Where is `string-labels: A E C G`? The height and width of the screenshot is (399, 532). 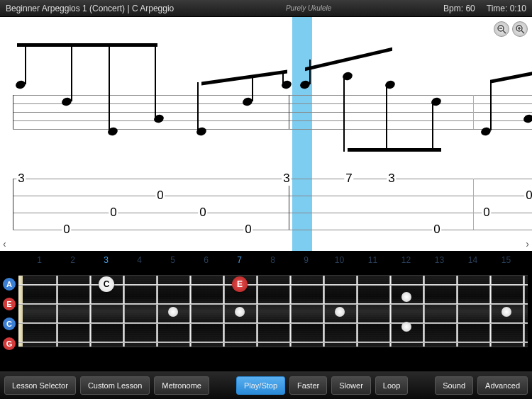 string-labels: A E C G is located at coordinates (9, 314).